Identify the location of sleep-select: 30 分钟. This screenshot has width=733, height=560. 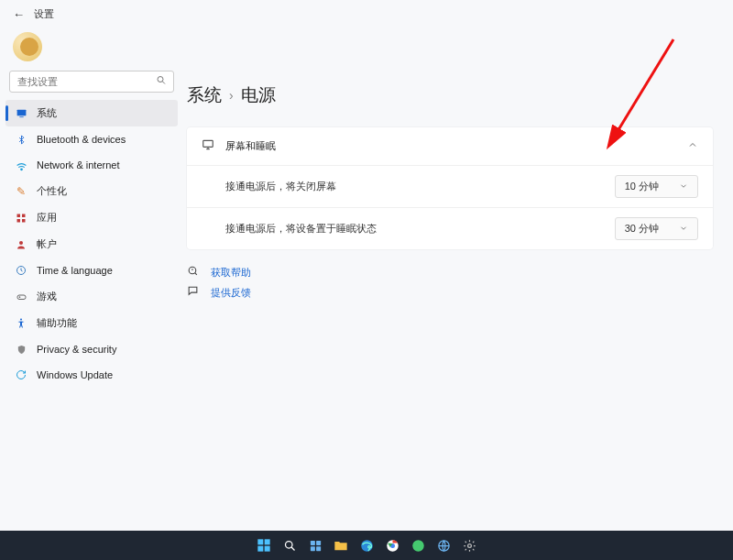
(656, 229).